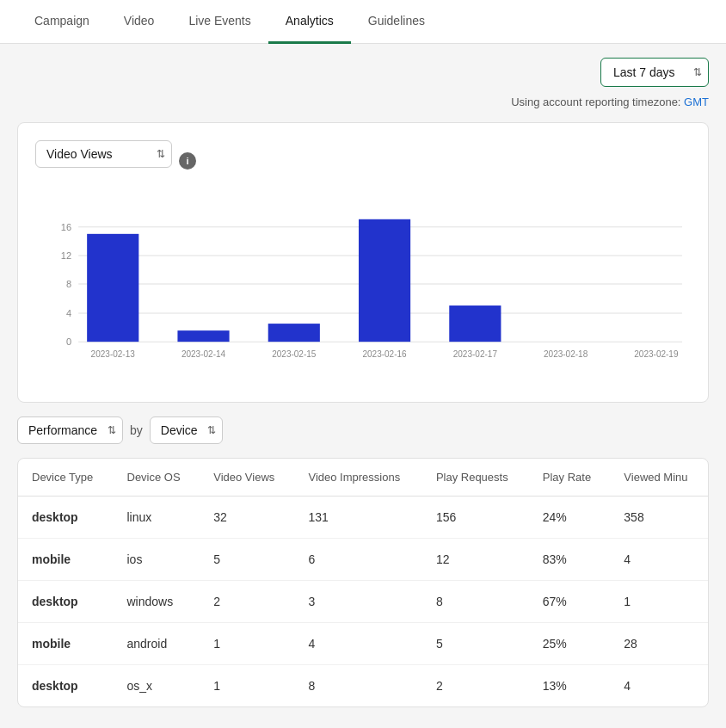  Describe the element at coordinates (186, 430) in the screenshot. I see `device-select-wrapper: Device` at that location.